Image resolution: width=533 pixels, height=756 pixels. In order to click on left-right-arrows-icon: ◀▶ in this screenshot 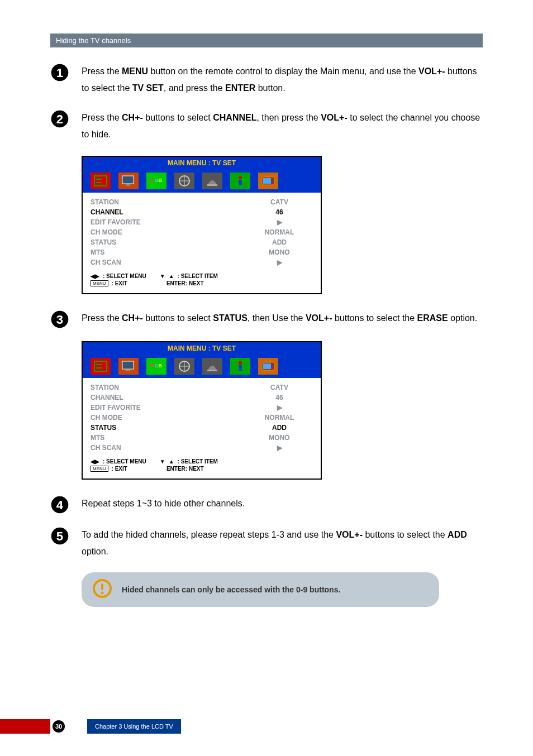, I will do `click(95, 461)`.